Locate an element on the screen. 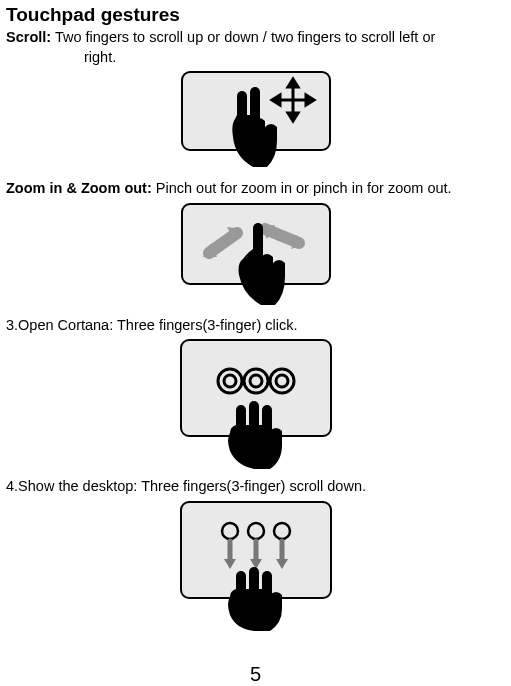 This screenshot has height=686, width=511. gesture-zoom-text: Zoom in & Zoom out: Pinch out for zoom i… is located at coordinates (256, 189).